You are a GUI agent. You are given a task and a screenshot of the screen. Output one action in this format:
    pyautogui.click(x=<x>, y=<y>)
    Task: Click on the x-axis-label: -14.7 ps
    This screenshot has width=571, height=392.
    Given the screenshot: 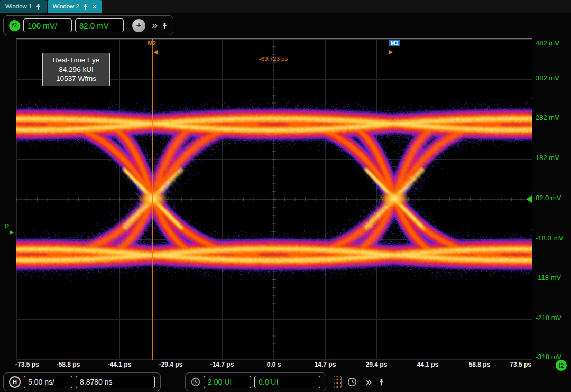 What is the action you would take?
    pyautogui.click(x=222, y=365)
    